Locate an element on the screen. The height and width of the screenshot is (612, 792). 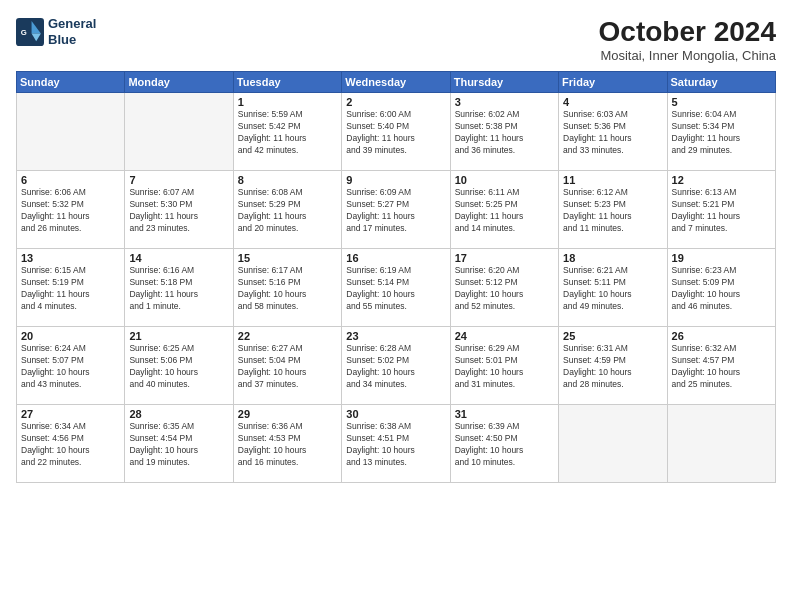
col-thursday: Thursday is located at coordinates (504, 82).